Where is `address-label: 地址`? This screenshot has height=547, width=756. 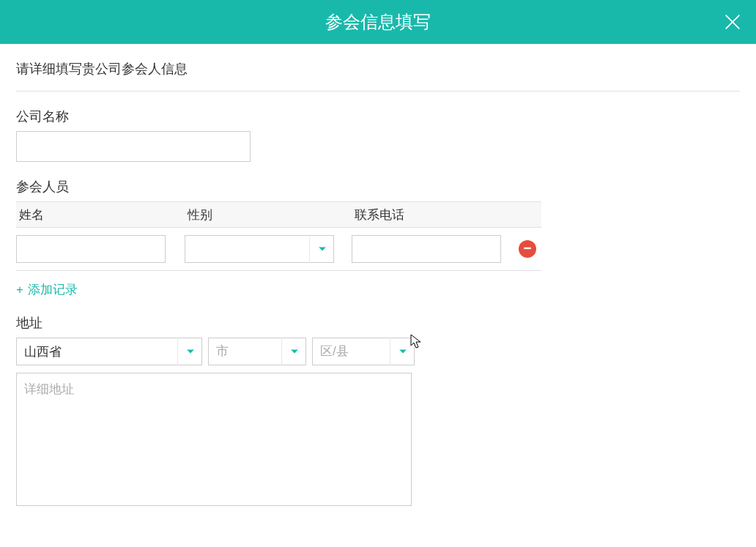 address-label: 地址 is located at coordinates (378, 323).